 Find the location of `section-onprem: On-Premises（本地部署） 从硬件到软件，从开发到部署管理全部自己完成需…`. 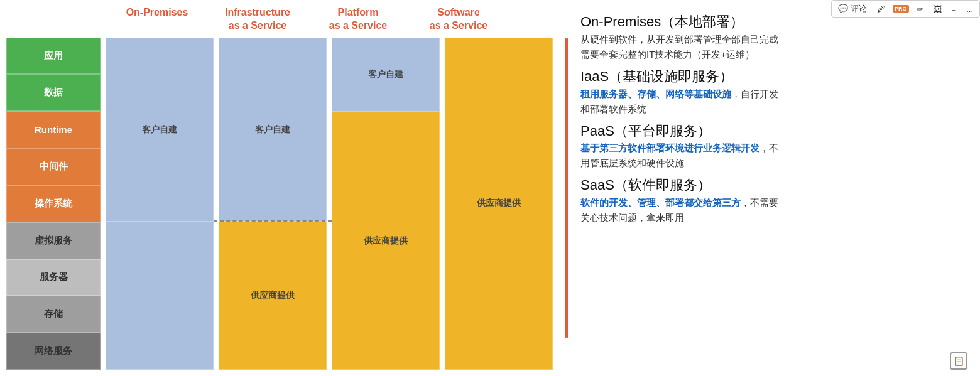

section-onprem: On-Premises（本地部署） 从硬件到软件，从开发到部署管理全部自己完成需… is located at coordinates (768, 38).